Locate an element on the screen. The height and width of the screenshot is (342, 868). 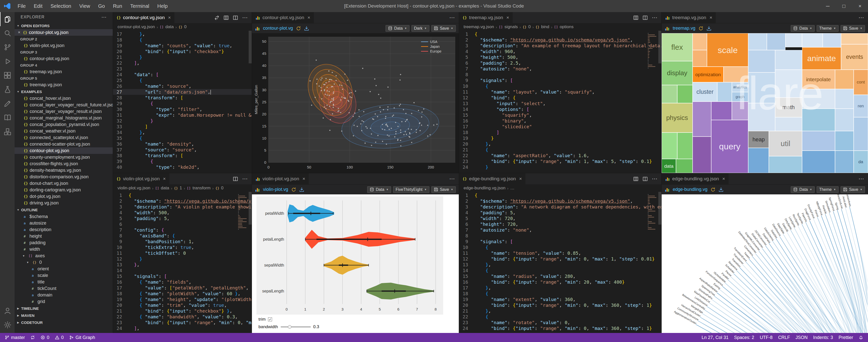
split-editor-icon is located at coordinates (236, 18).